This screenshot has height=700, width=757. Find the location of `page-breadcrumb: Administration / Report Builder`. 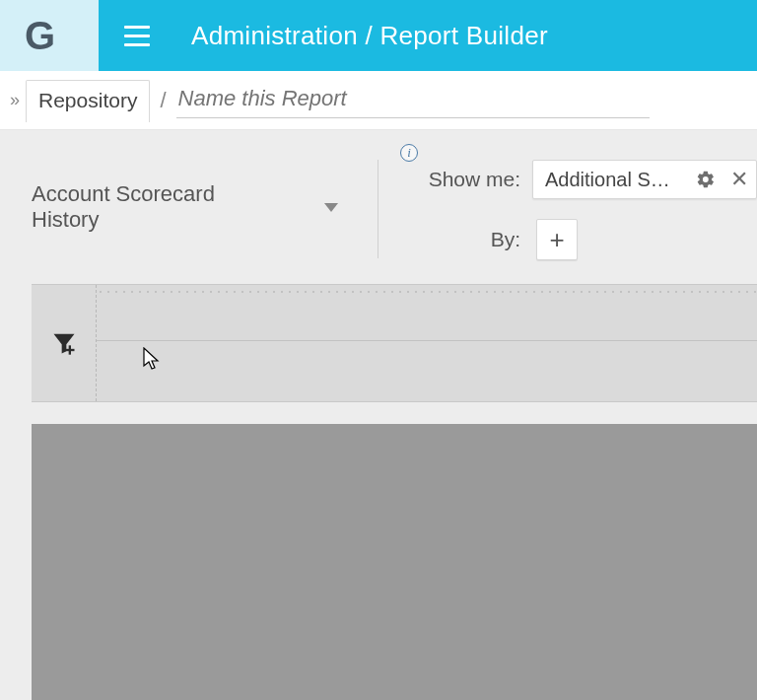

page-breadcrumb: Administration / Report Builder is located at coordinates (370, 35).